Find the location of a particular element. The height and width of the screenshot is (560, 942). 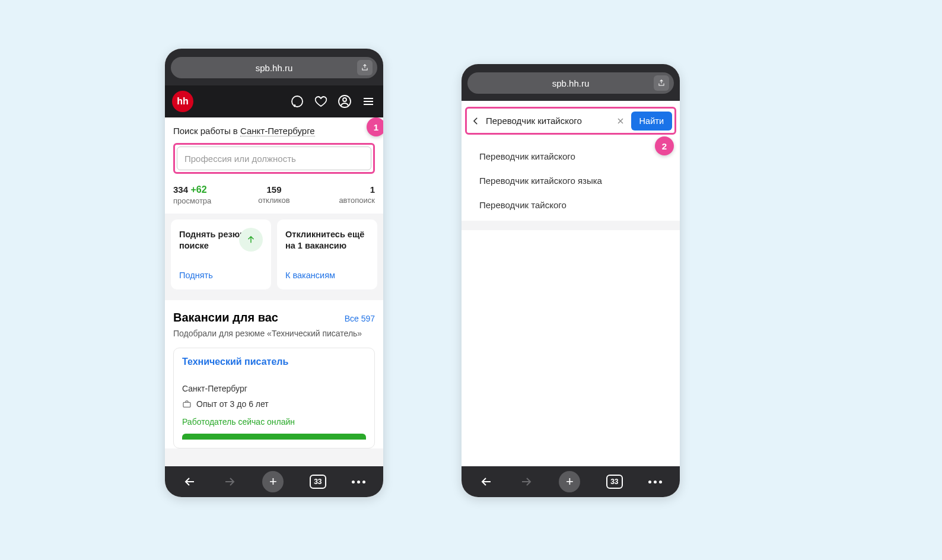

back-button is located at coordinates (476, 121).